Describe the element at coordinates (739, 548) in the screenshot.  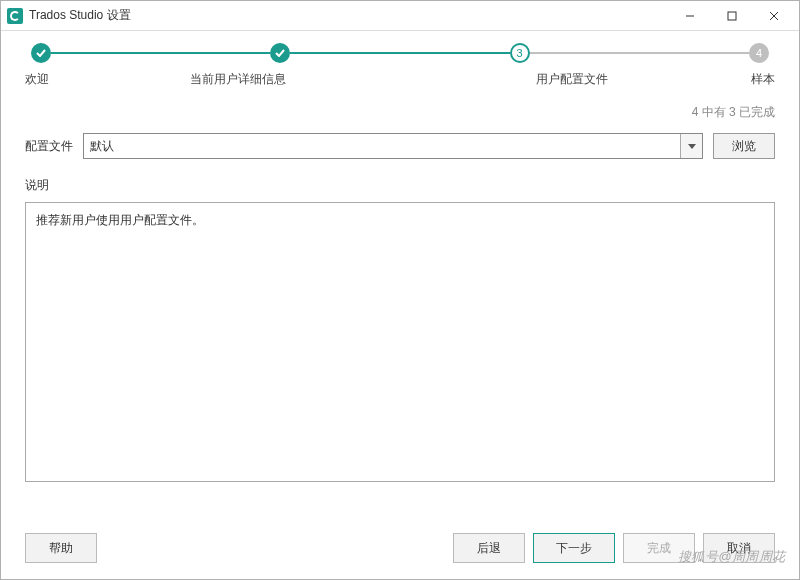
I see `cancel-button-label: 取消` at that location.